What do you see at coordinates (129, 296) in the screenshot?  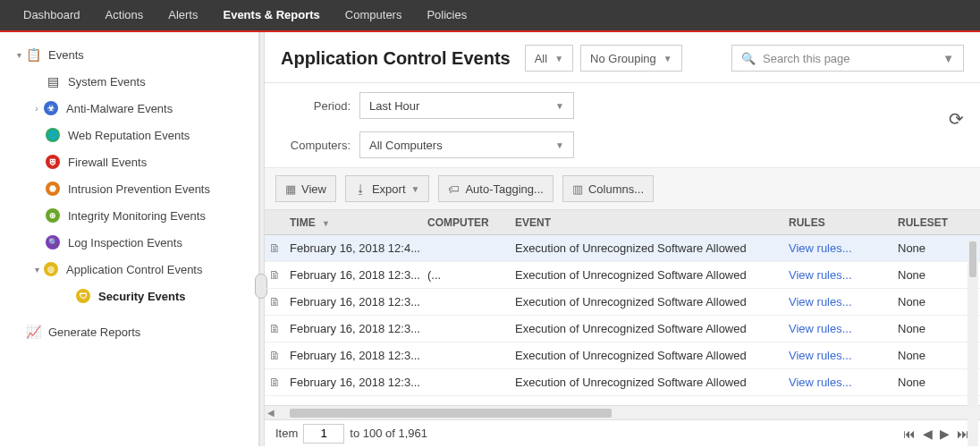 I see `sidebar-item-security-events: 🛡 Security Events` at bounding box center [129, 296].